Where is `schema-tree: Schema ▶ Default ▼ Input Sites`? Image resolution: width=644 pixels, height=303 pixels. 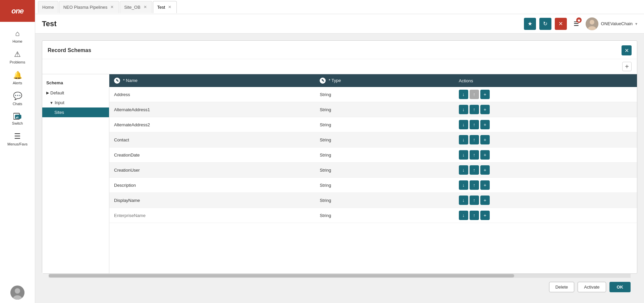 schema-tree: Schema ▶ Default ▼ Input Sites is located at coordinates (76, 174).